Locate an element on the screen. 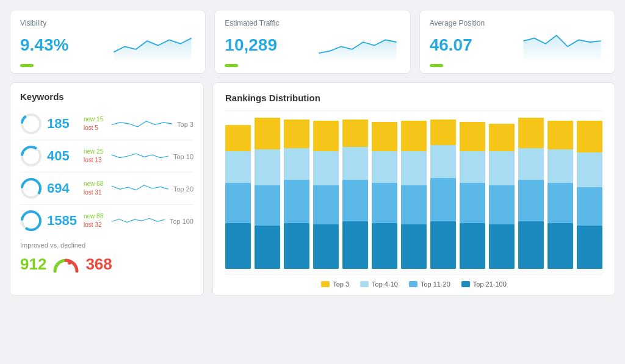 The width and height of the screenshot is (625, 364). kw-spark-Top 10 is located at coordinates (140, 156).